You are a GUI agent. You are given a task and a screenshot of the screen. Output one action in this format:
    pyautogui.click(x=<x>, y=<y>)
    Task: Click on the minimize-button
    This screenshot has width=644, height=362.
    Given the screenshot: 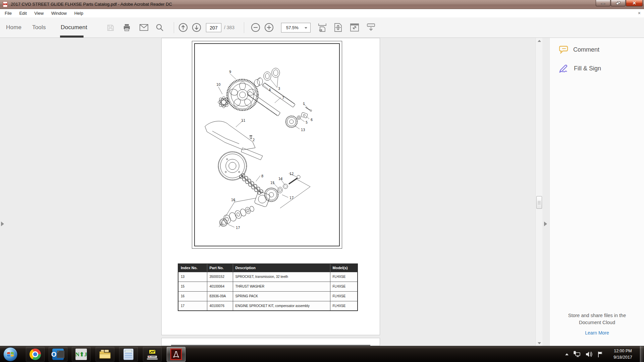 What is the action you would take?
    pyautogui.click(x=603, y=3)
    